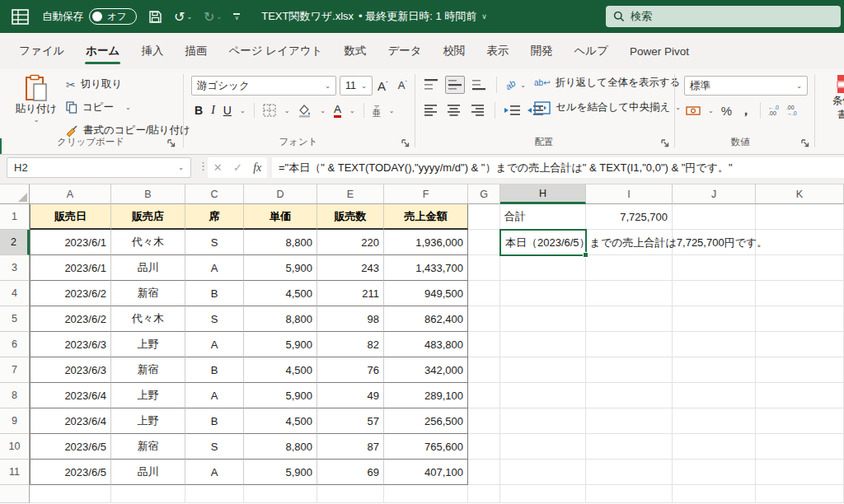  What do you see at coordinates (71, 473) in the screenshot?
I see `cell-A11: 2023/6/5` at bounding box center [71, 473].